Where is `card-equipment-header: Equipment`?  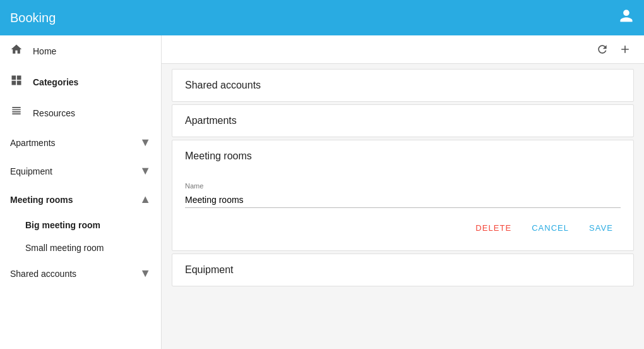
card-equipment-header: Equipment is located at coordinates (403, 270).